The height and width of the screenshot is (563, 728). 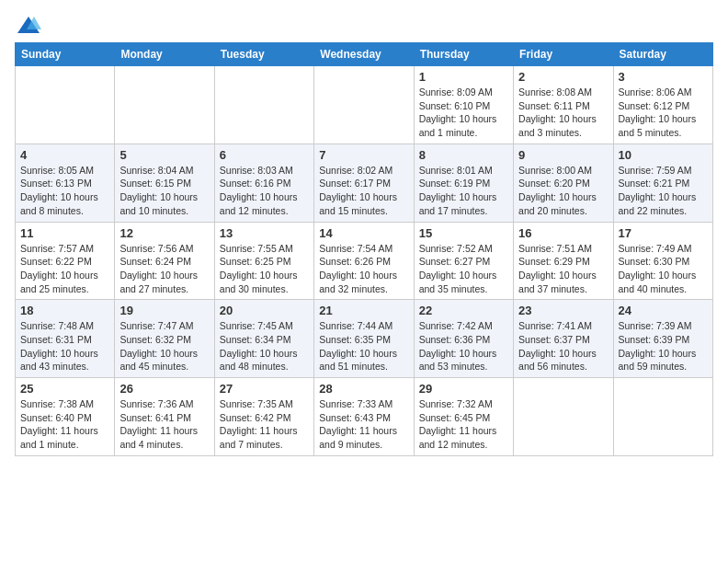 I want to click on calendar-cell: 5Sunrise: 8:04 AM Sunset: 6:15 PM Daylig…, so click(x=165, y=182).